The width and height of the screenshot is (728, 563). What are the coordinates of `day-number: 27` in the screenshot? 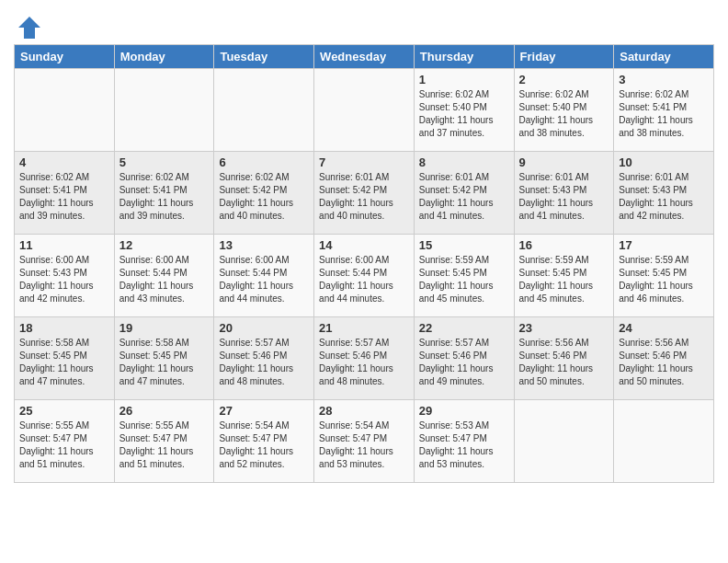 It's located at (264, 410).